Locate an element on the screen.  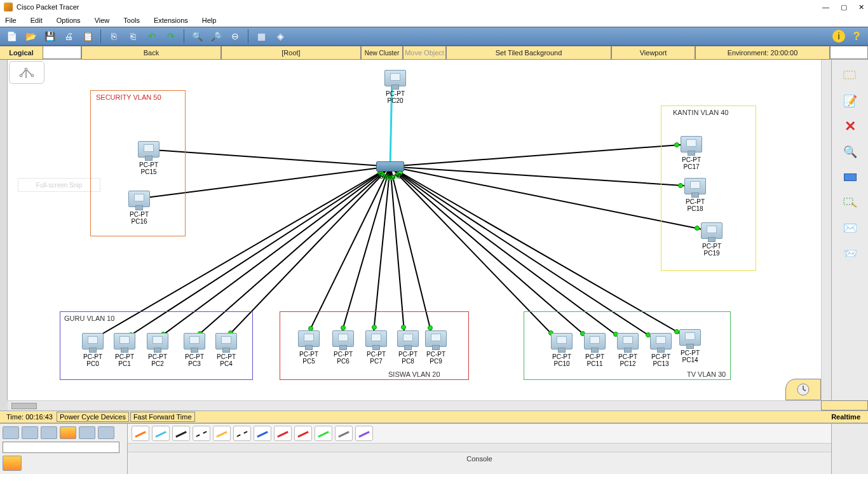
realtime-clock-tab is located at coordinates (803, 390).